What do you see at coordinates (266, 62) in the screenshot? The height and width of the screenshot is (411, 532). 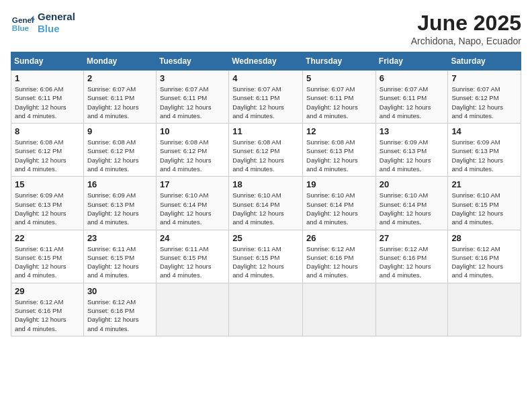 I see `calendar-header-wednesday: Wednesday` at bounding box center [266, 62].